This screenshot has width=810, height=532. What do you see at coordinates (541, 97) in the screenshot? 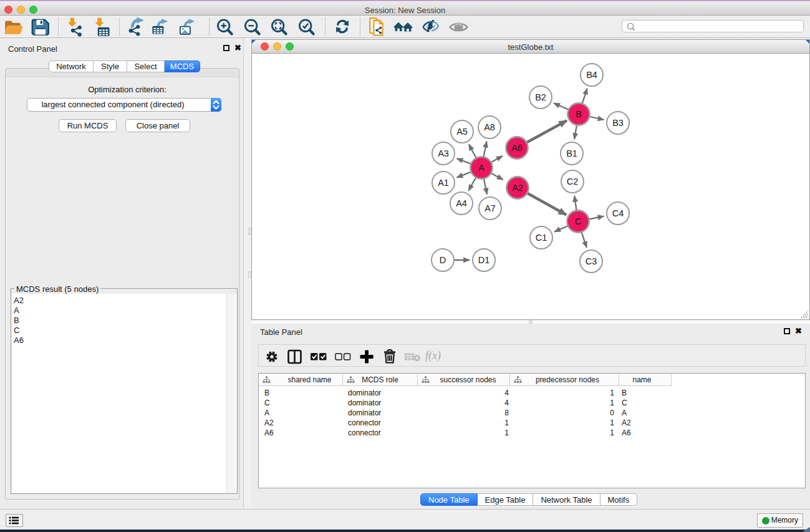
I see `svg-text: B2` at bounding box center [541, 97].